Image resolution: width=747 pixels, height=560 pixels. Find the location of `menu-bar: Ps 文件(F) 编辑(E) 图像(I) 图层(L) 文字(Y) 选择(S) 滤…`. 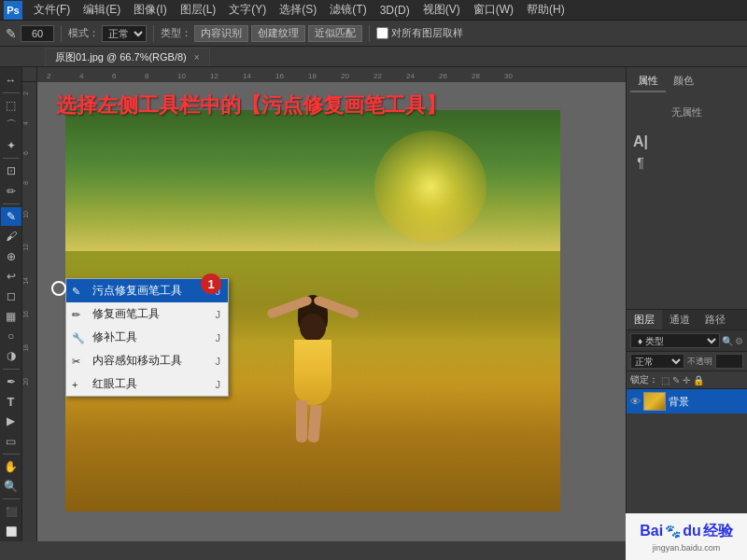

menu-bar: Ps 文件(F) 编辑(E) 图像(I) 图层(L) 文字(Y) 选择(S) 滤… is located at coordinates (374, 10).